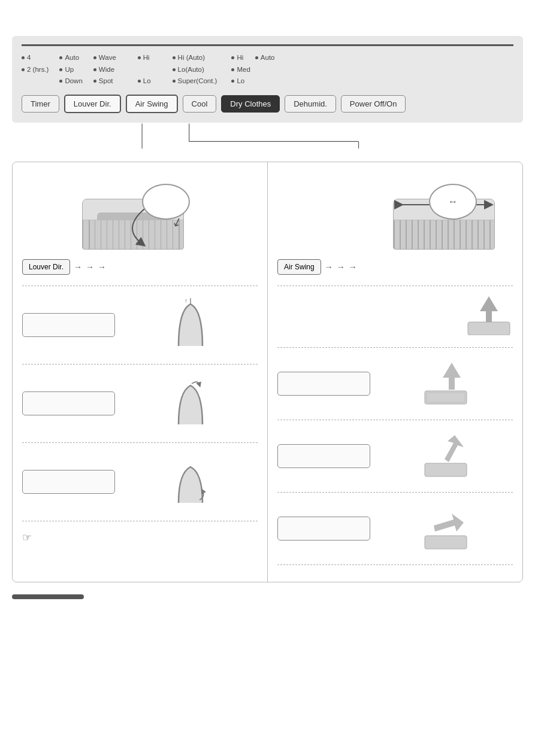  I want to click on power-off-on-button: Power Off/On, so click(374, 104).